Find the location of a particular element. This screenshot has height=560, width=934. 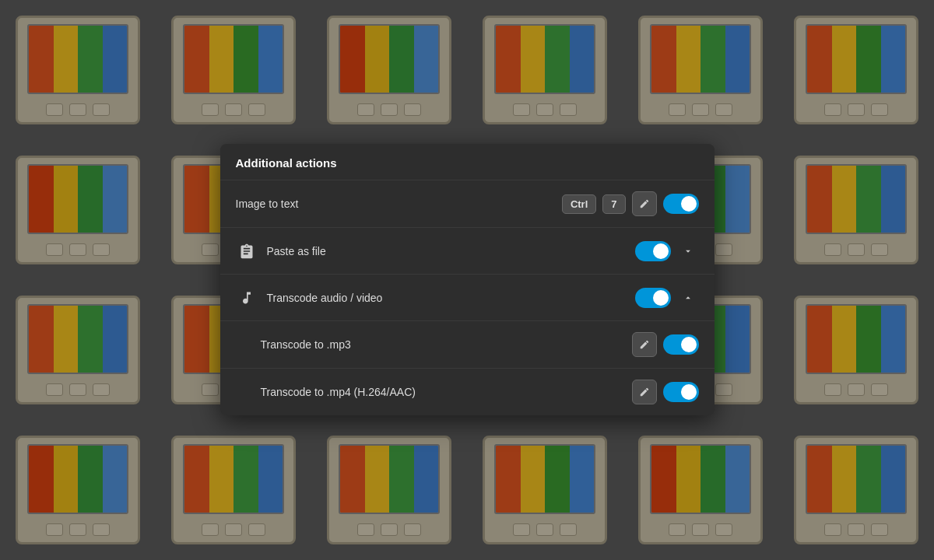

transcode-mp4-label: Transcode to .mp4 (H.264/AAC) is located at coordinates (447, 392).